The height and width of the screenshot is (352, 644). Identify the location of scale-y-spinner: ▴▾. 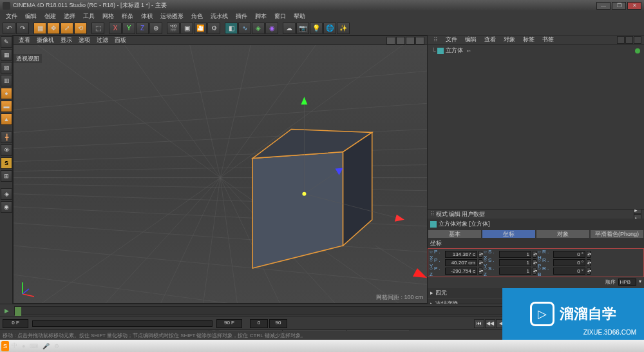
(535, 263).